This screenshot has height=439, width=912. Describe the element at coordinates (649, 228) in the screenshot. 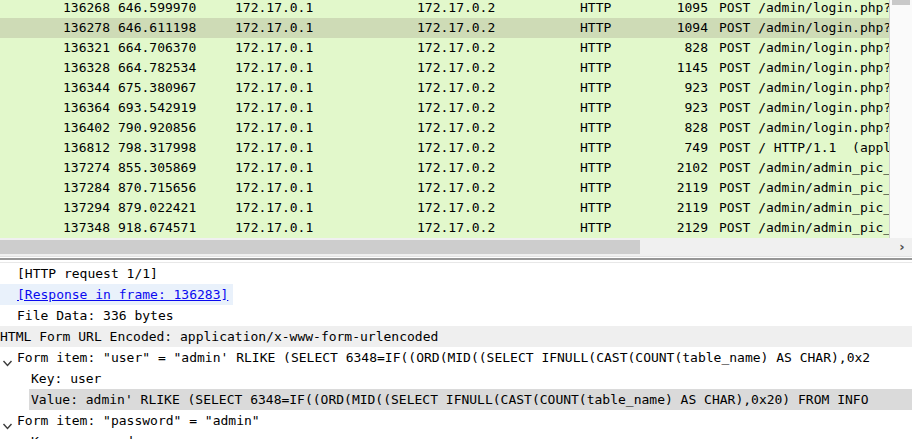

I see `packet-length-cell: 2129` at that location.